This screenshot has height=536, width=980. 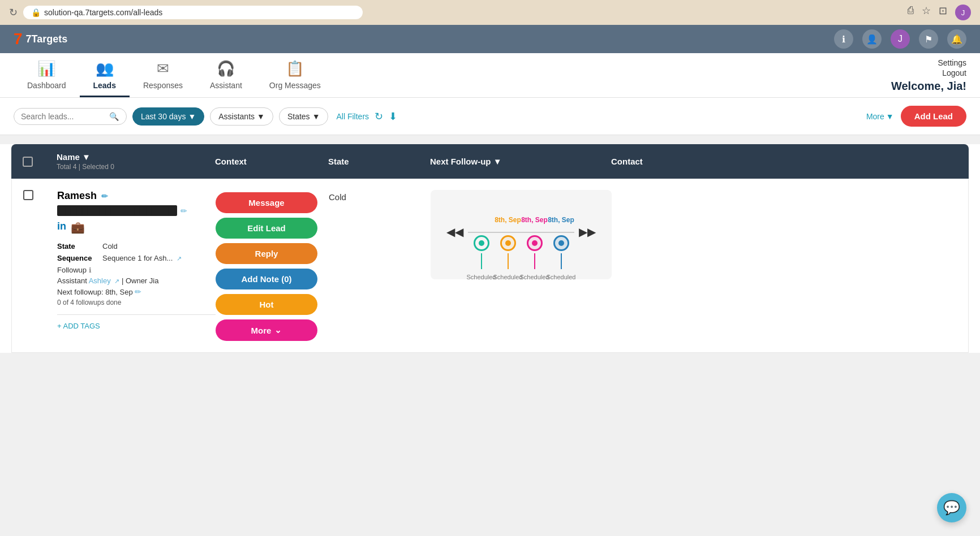 I want to click on nav-item-org-messages: 📋 Org Messages, so click(x=295, y=75).